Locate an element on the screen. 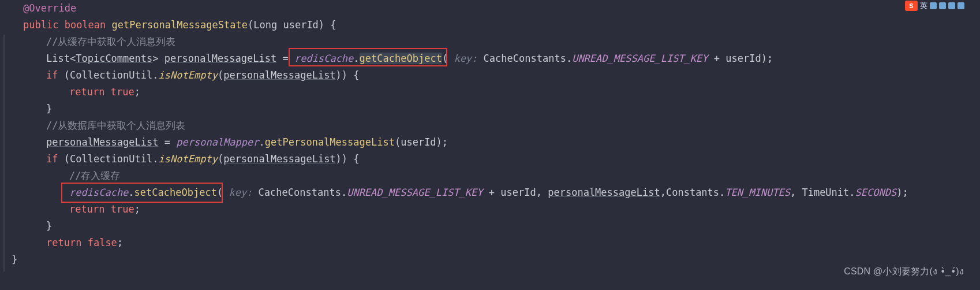 The image size is (980, 290). watermark: CSDN @小刘要努力(ง •̀_•́)ง is located at coordinates (904, 272).